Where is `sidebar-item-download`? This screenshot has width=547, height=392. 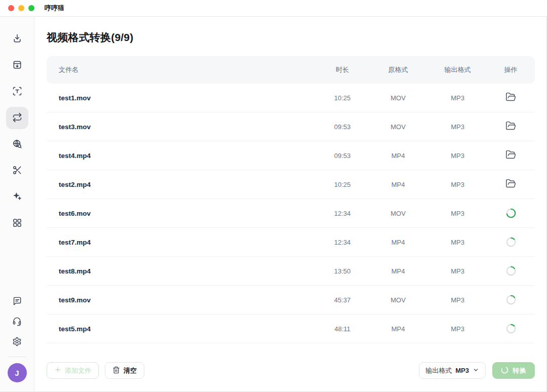 sidebar-item-download is located at coordinates (17, 39).